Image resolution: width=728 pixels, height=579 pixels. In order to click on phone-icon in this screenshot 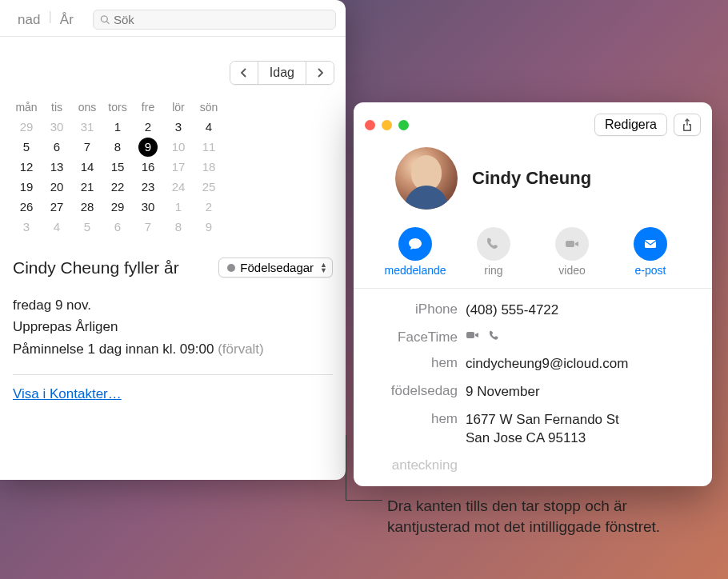, I will do `click(495, 335)`.